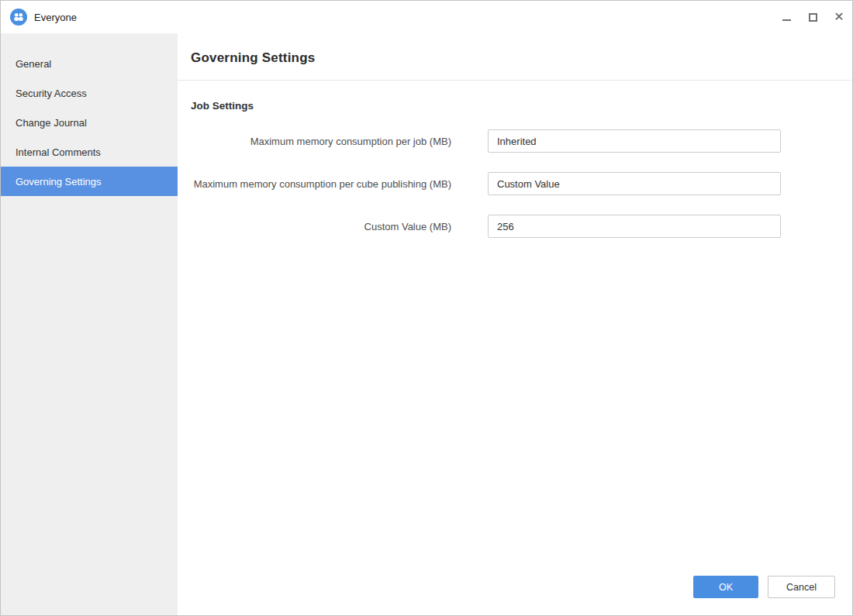 The image size is (853, 616). I want to click on ok-button: OK, so click(726, 587).